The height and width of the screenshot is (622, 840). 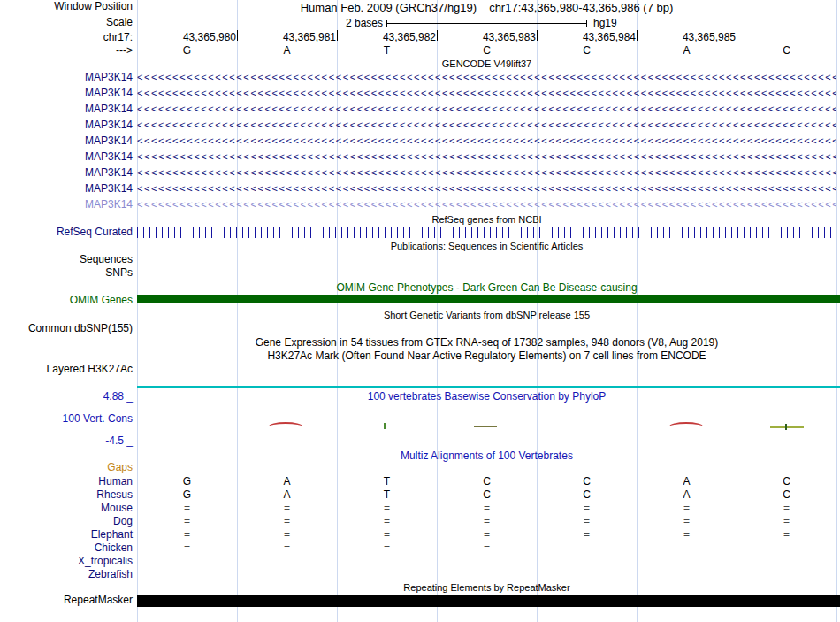 What do you see at coordinates (786, 426) in the screenshot?
I see `conservation-mark-dark-tick` at bounding box center [786, 426].